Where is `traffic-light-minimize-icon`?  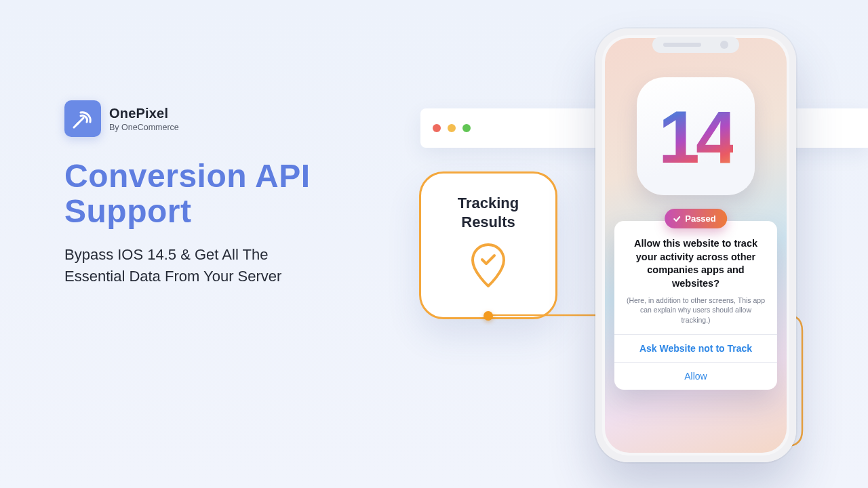
traffic-light-minimize-icon is located at coordinates (452, 128).